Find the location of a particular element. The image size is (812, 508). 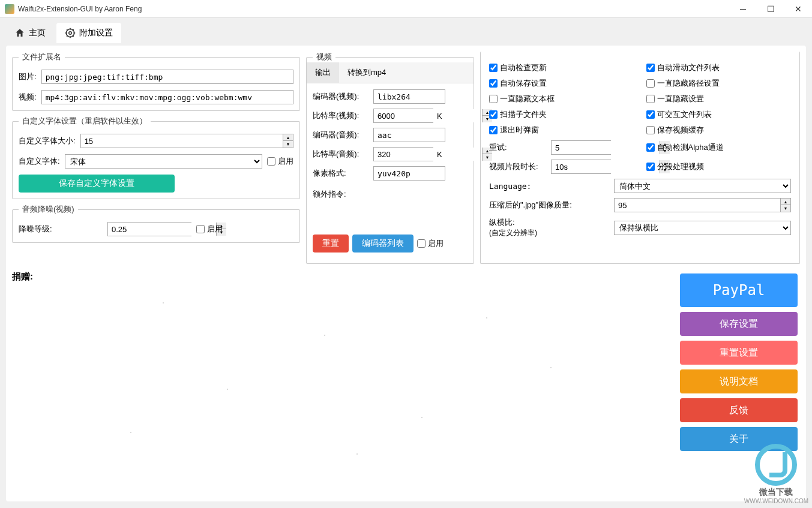

auto-update-label: 自动检查更新 is located at coordinates (523, 68).